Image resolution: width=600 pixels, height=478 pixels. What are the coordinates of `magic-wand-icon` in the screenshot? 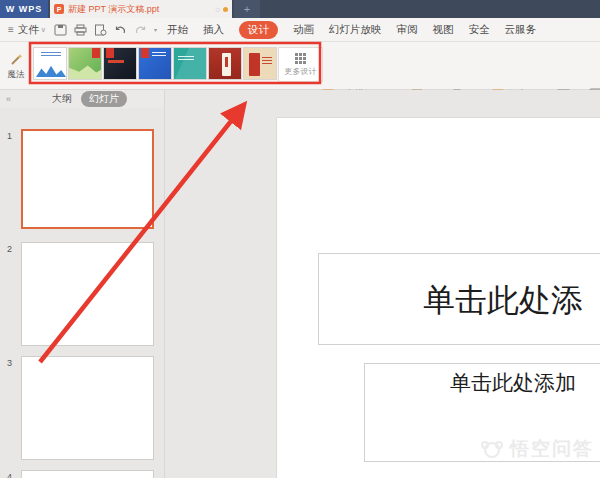 It's located at (16, 60).